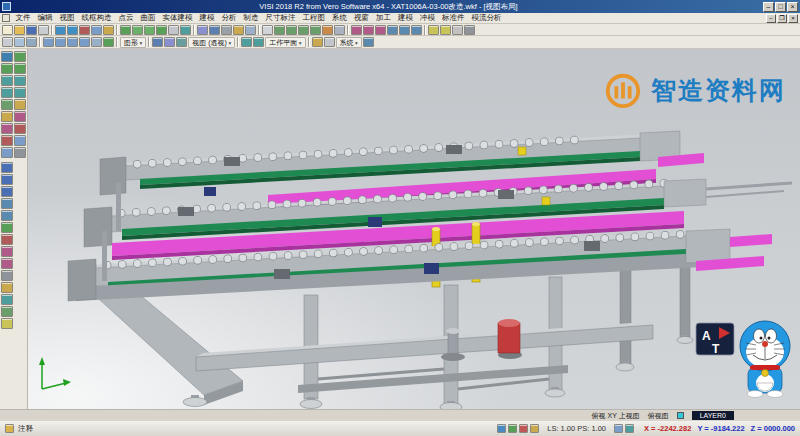 This screenshot has width=800, height=436. Describe the element at coordinates (368, 42) in the screenshot. I see `help-icon` at that location.